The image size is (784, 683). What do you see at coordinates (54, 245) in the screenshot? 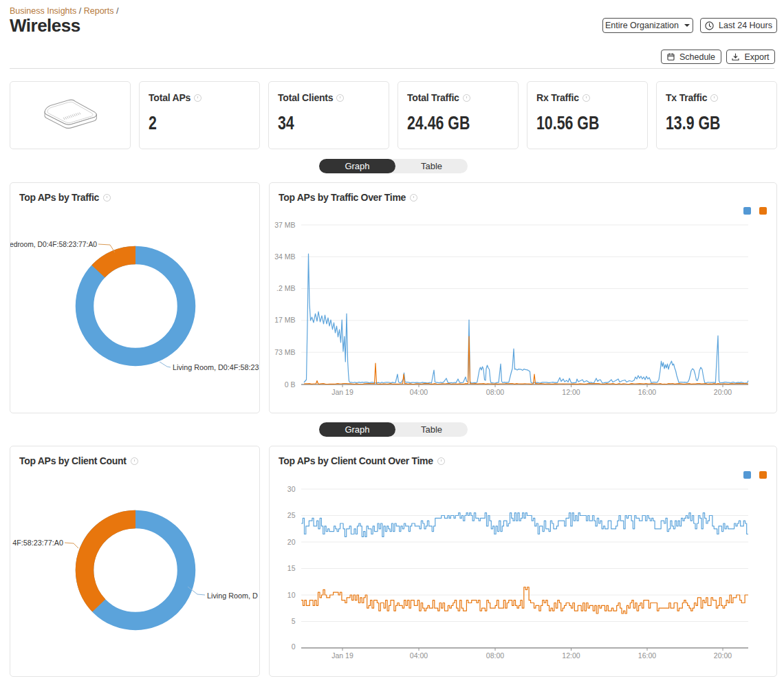
I see `svg-text: edroom, D0:4F:58:23:77:A0` at bounding box center [54, 245].